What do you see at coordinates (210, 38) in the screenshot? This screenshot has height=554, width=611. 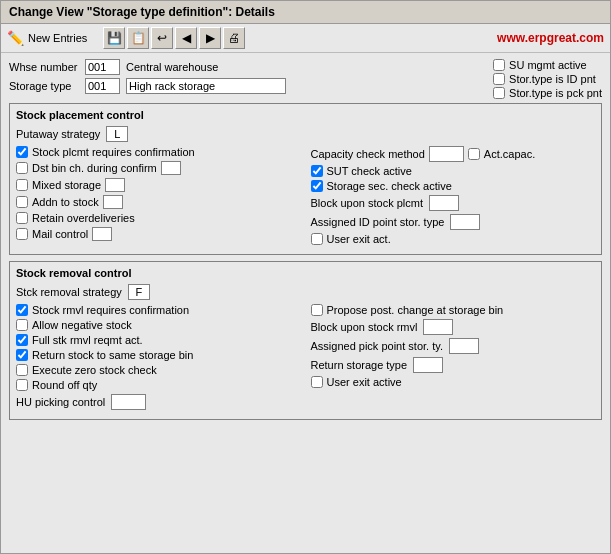 I see `next-btn: ▶` at bounding box center [210, 38].